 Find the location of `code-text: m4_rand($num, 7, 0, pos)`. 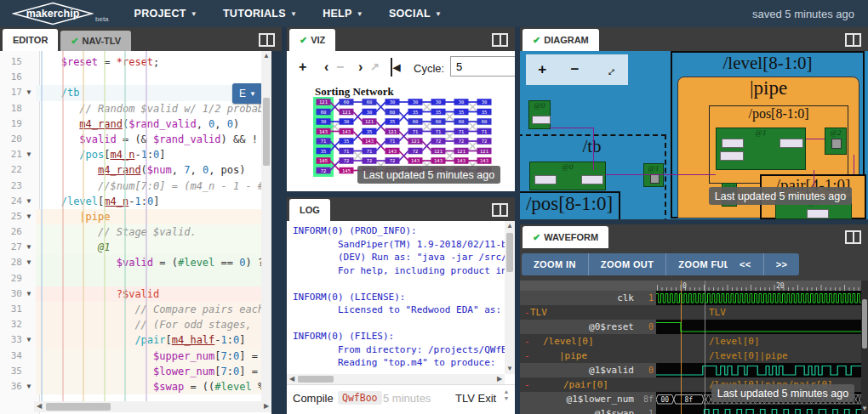

code-text: m4_rand($num, 7, 0, pos) is located at coordinates (148, 170).